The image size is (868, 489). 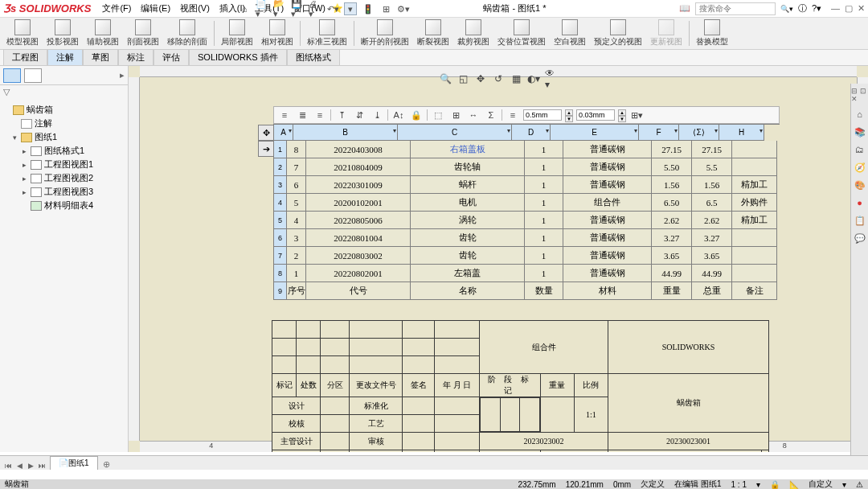 I want to click on cell: 2.62, so click(x=712, y=220).